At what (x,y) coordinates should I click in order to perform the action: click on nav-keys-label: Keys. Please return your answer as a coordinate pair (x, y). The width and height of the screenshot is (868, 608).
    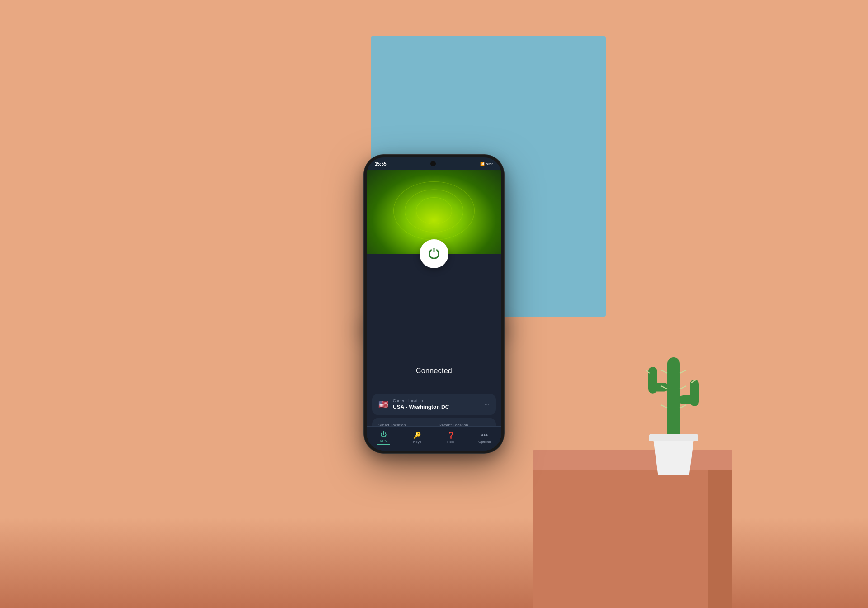
    Looking at the image, I should click on (417, 442).